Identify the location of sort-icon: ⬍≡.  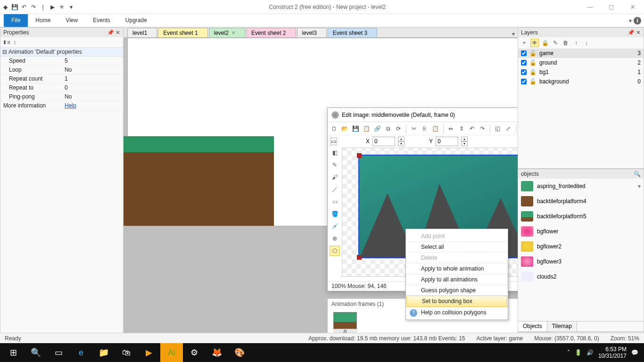
(7, 42).